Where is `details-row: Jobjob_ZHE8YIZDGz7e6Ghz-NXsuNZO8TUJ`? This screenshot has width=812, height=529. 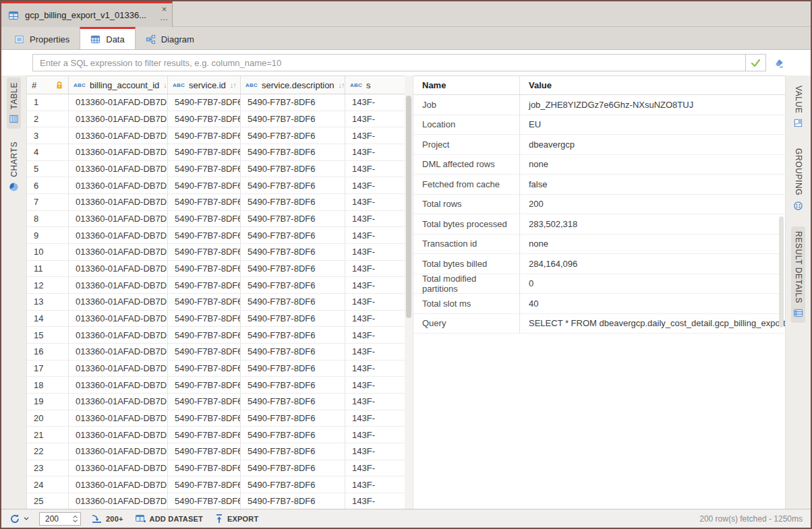 details-row: Jobjob_ZHE8YIZDGz7e6Ghz-NXsuNZO8TUJ is located at coordinates (599, 105).